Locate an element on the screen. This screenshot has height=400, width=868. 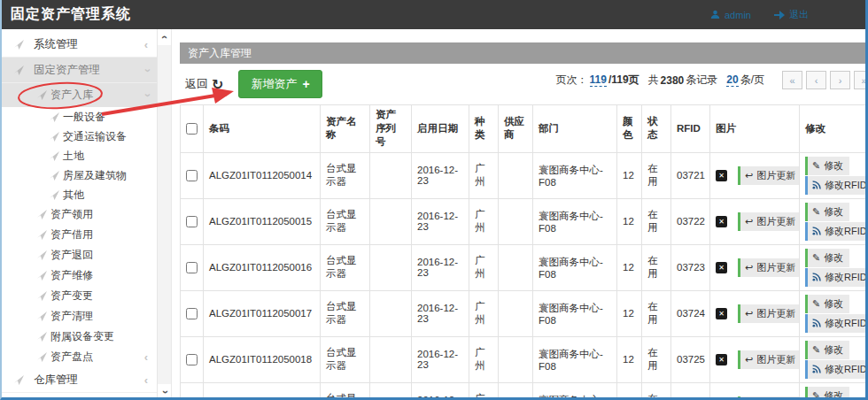
sidebar-scrollbar: ‹ ‹ is located at coordinates (164, 214).